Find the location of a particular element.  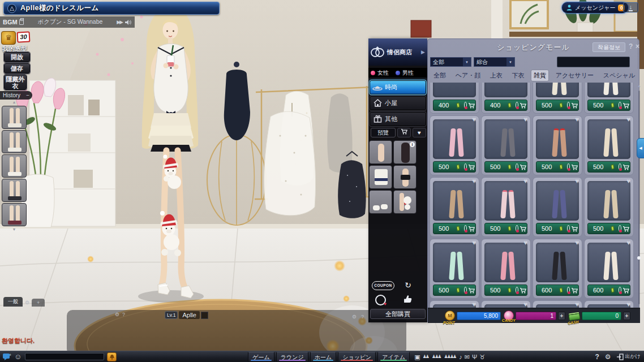

hide-outerwear-button: 隱藏外衣 is located at coordinates (15, 83).